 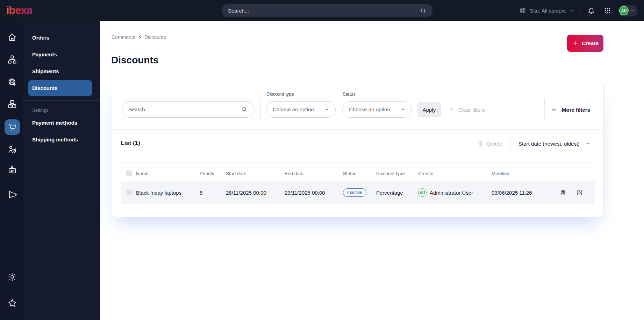 I want to click on megaphone-icon, so click(x=12, y=195).